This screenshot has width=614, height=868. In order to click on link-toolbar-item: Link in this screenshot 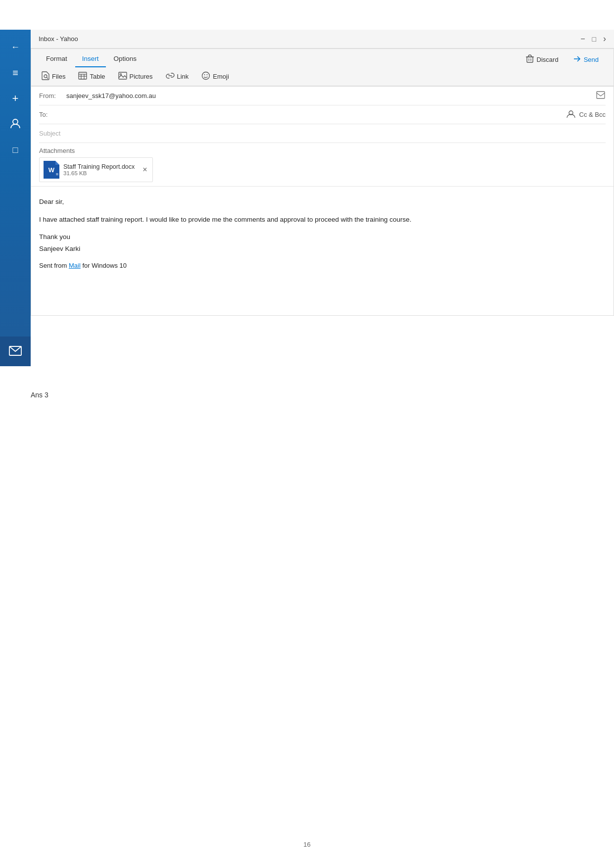, I will do `click(177, 76)`.